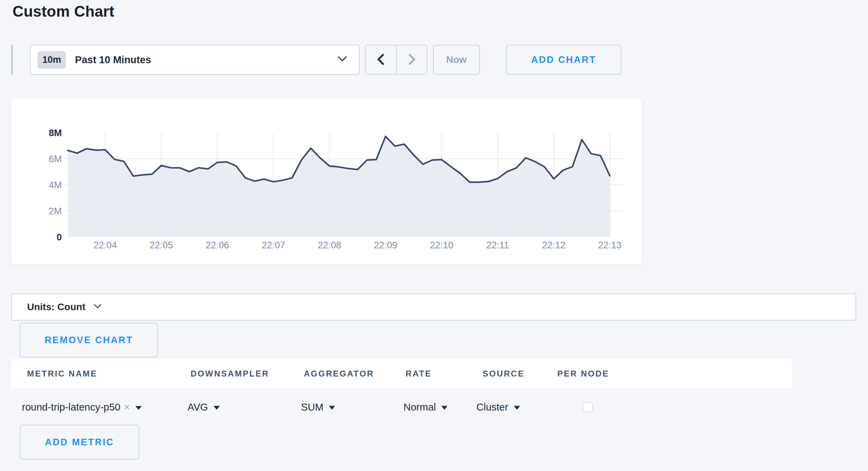 The image size is (868, 471). I want to click on aggregator-select: SUM, so click(318, 407).